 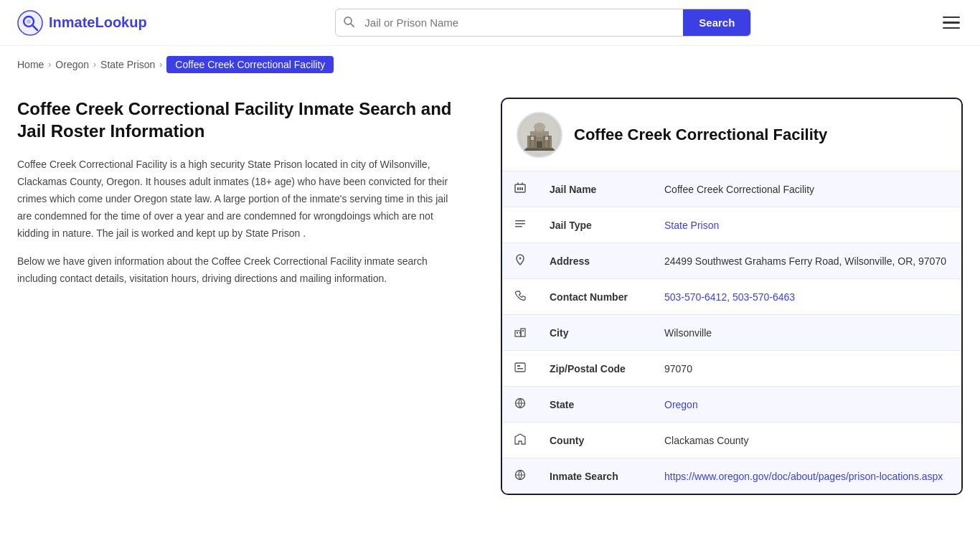 What do you see at coordinates (595, 476) in the screenshot?
I see `info-label: Inmate Search` at bounding box center [595, 476].